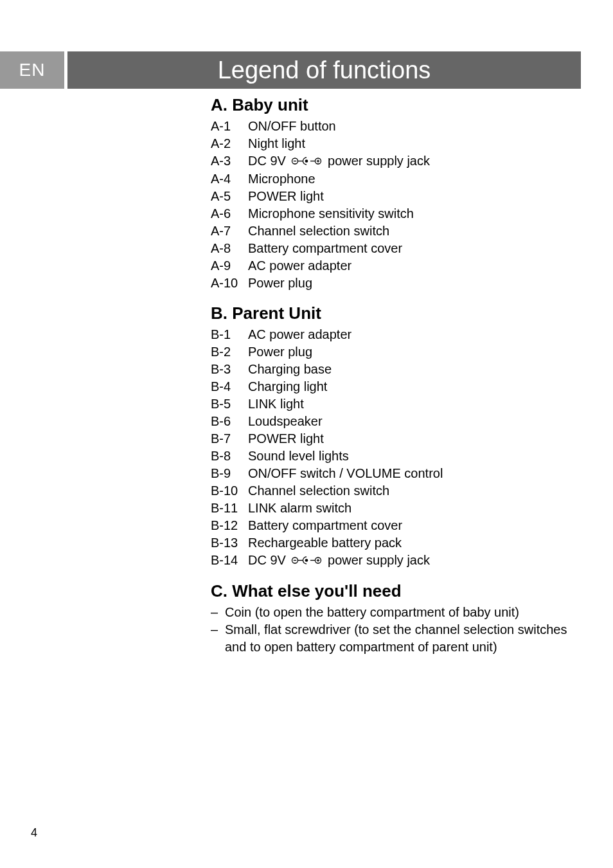 Image resolution: width=613 pixels, height=868 pixels. I want to click on legend-item-id: A-5, so click(229, 197).